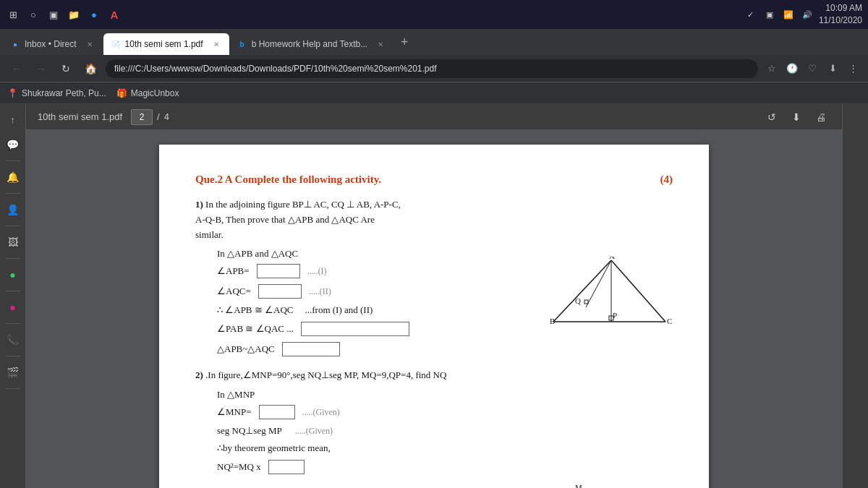 This screenshot has height=488, width=868. I want to click on sub-q1-number: 1), so click(200, 204).